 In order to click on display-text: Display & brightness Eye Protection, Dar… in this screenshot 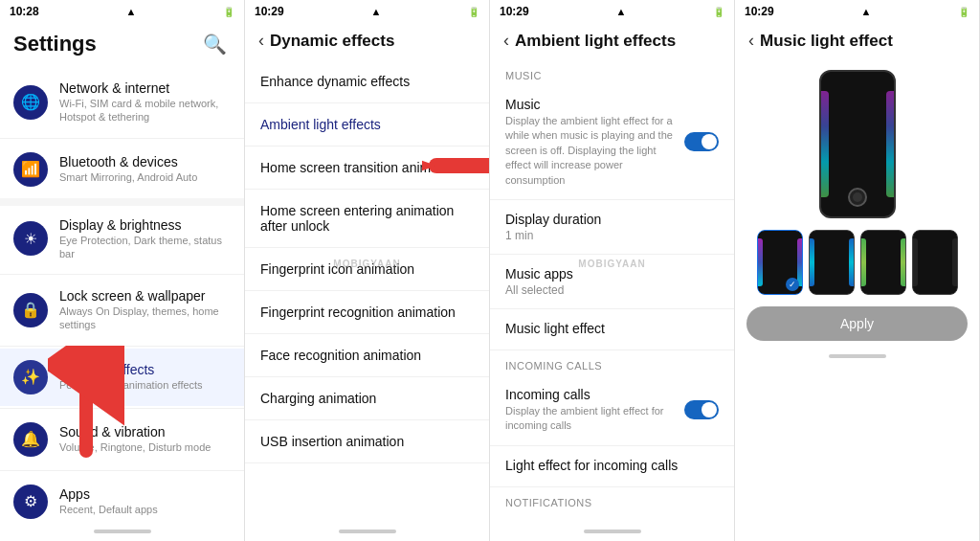, I will do `click(145, 239)`.